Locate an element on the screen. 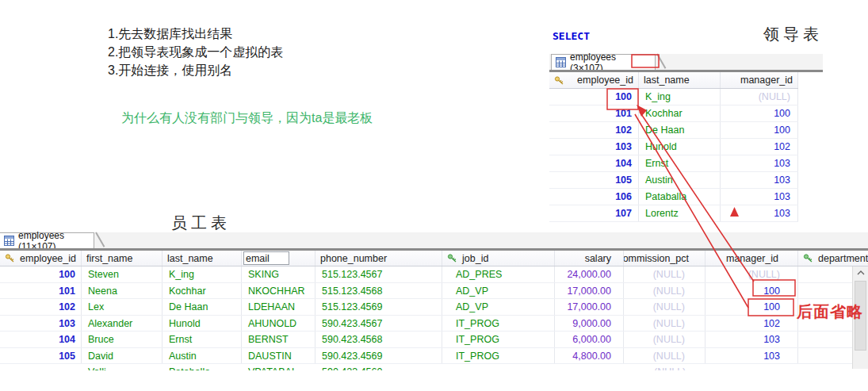  cell-phone-number: 590.423.4567 is located at coordinates (379, 324).